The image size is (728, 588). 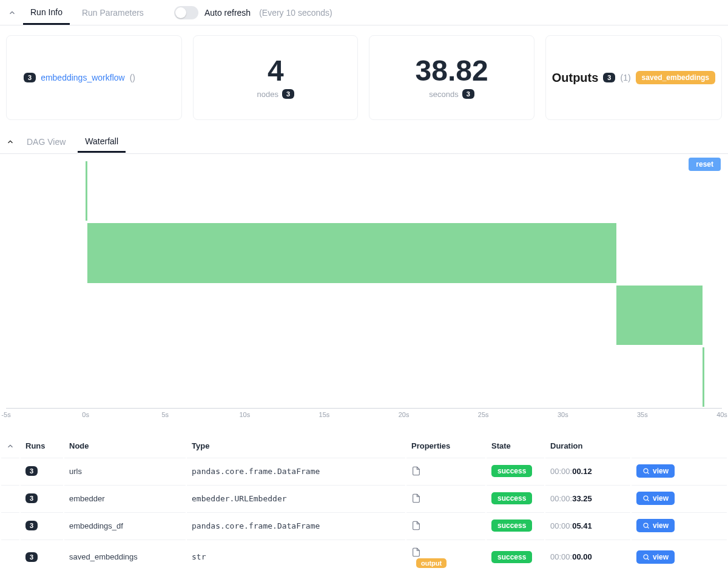 I want to click on col-node: Node, so click(x=125, y=446).